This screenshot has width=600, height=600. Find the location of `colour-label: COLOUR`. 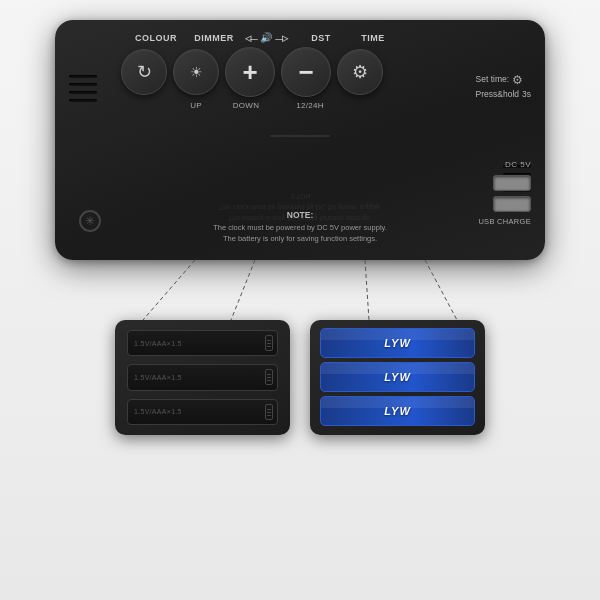

colour-label: COLOUR is located at coordinates (156, 38).